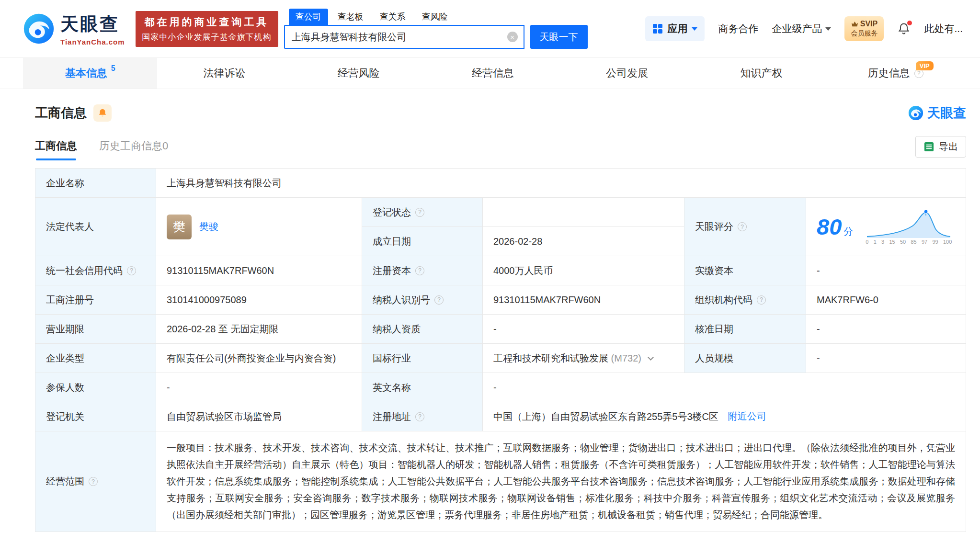  What do you see at coordinates (583, 300) in the screenshot?
I see `field-value-taxpayer-id: 91310115MAK7RFW60N` at bounding box center [583, 300].